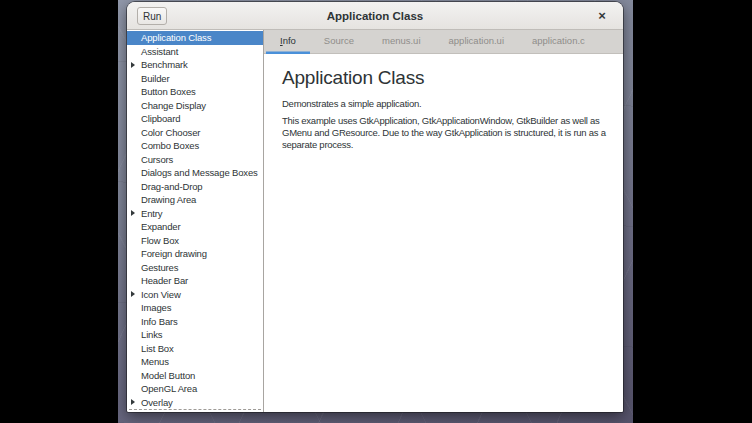 The height and width of the screenshot is (423, 752). Describe the element at coordinates (476, 42) in the screenshot. I see `tab-application-ui: application.ui` at that location.